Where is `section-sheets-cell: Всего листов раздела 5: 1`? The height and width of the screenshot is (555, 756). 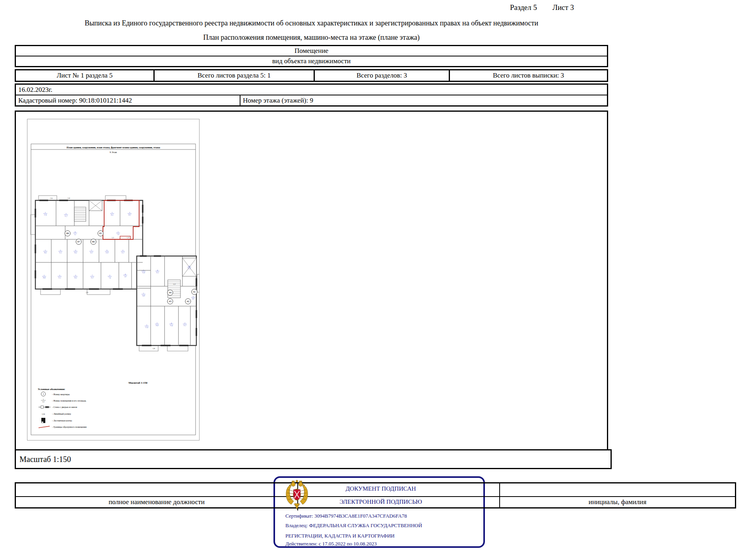 section-sheets-cell: Всего листов раздела 5: 1 is located at coordinates (235, 76).